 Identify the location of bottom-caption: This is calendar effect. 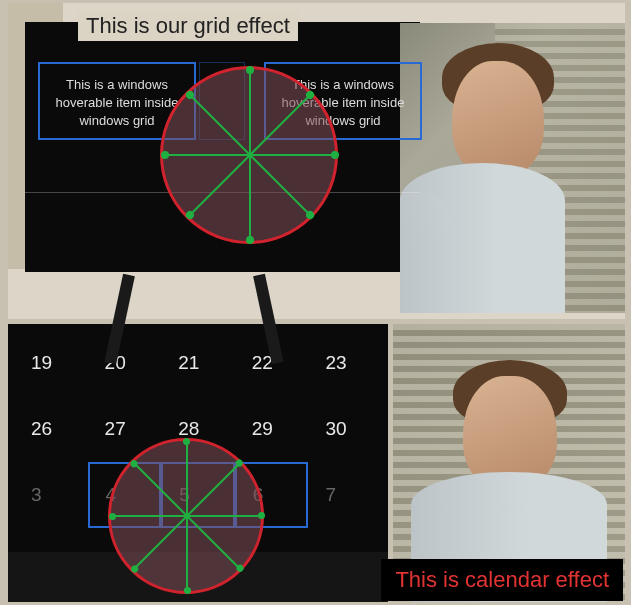
(502, 580).